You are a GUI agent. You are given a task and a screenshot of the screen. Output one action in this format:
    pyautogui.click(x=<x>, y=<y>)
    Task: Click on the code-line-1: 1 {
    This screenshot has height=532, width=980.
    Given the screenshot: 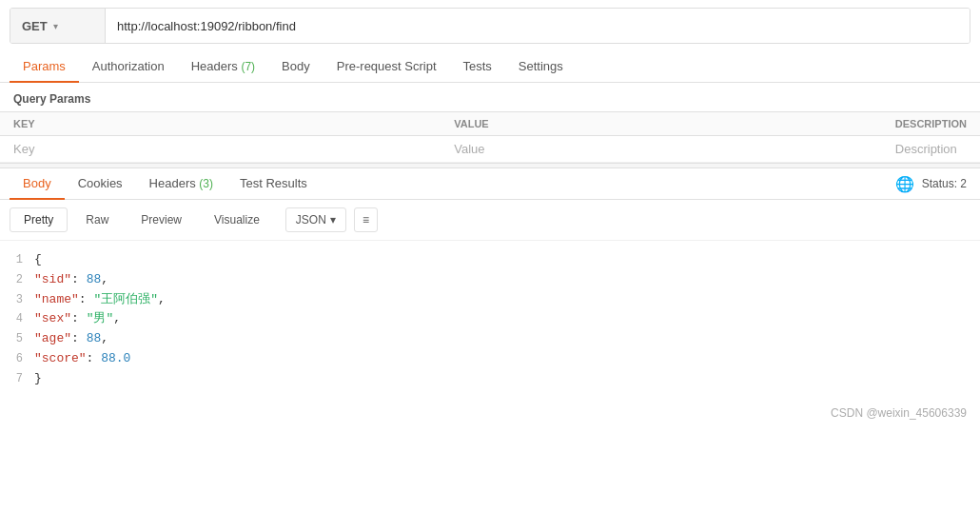 What is the action you would take?
    pyautogui.click(x=490, y=261)
    